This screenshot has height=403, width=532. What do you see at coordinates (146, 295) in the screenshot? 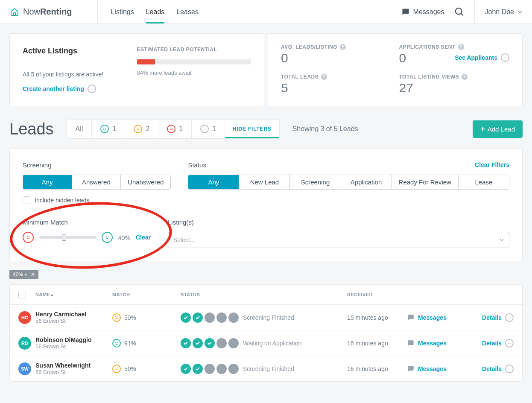
I see `th-match: MATCH` at bounding box center [146, 295].